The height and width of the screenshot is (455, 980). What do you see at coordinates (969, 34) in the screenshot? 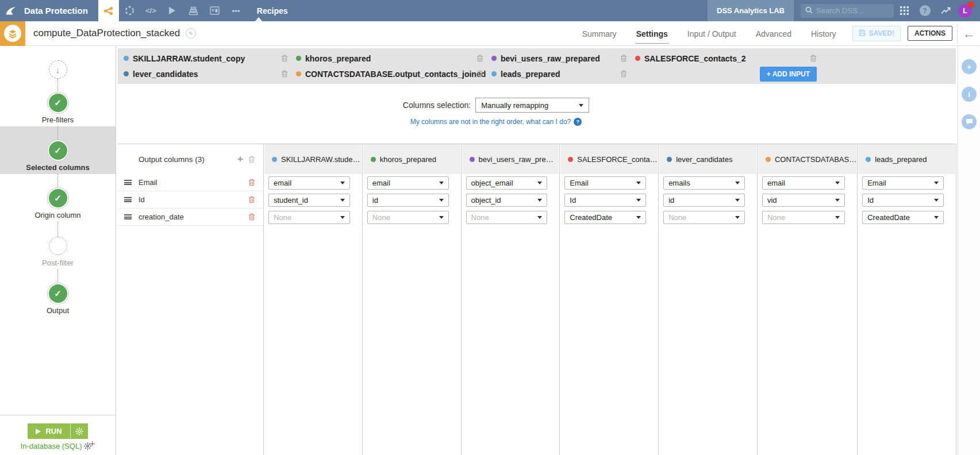
I see `collapse-panel-icon: ←` at bounding box center [969, 34].